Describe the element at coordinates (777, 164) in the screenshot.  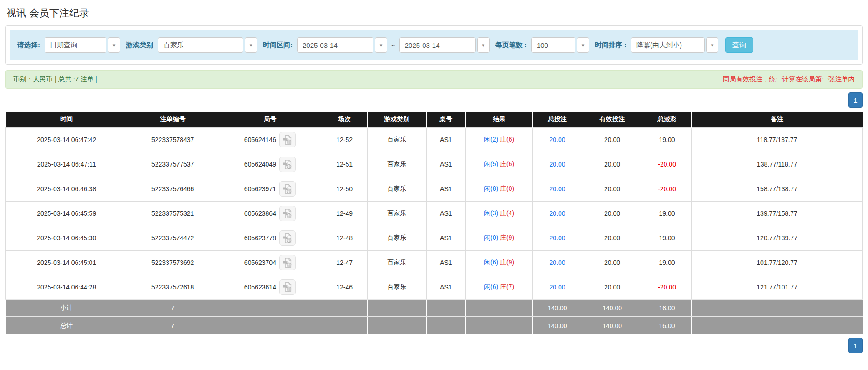
I see `cell-remark: 138.77/118.77` at that location.